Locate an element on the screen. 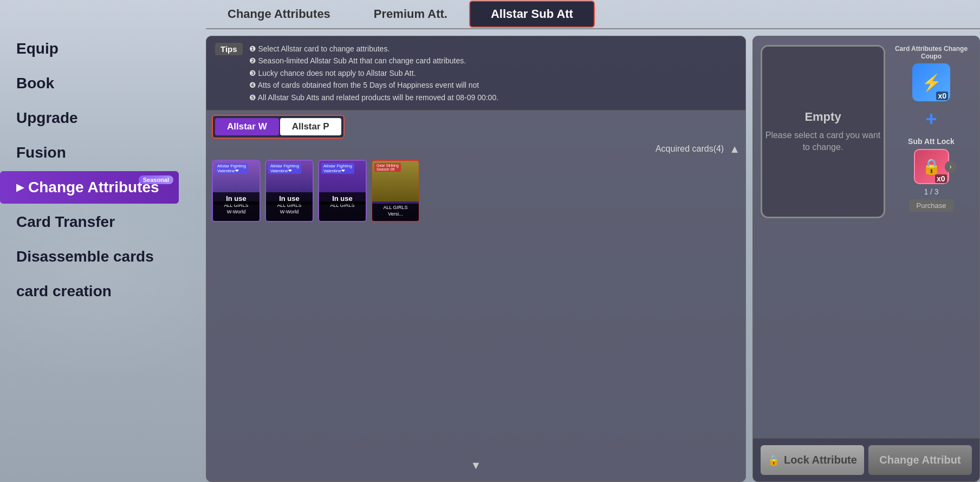  sidebar-item-equip: Equip is located at coordinates (89, 49).